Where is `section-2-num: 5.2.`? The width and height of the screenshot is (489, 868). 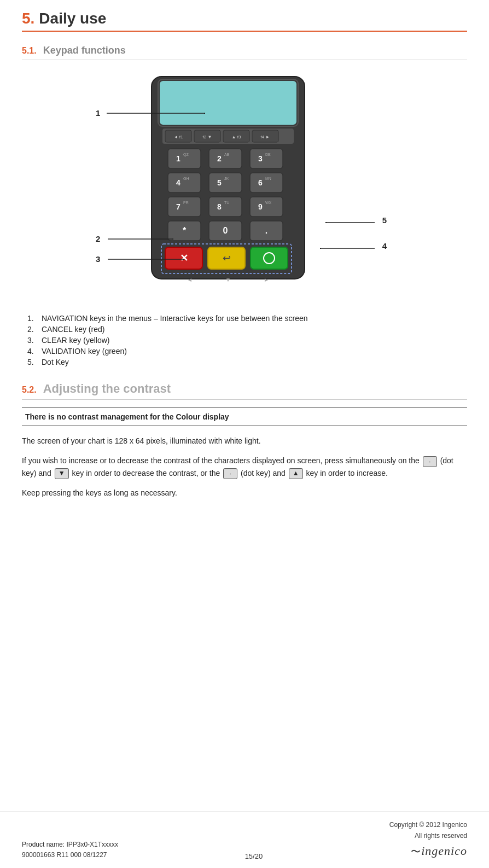 section-2-num: 5.2. is located at coordinates (30, 390).